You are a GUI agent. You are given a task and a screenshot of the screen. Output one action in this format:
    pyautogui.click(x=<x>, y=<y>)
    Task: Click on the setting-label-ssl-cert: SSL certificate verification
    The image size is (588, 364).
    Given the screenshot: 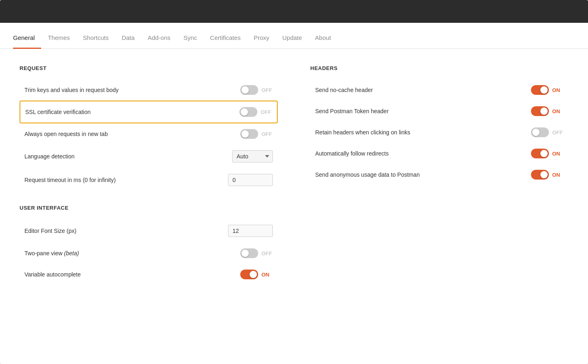 What is the action you would take?
    pyautogui.click(x=58, y=112)
    